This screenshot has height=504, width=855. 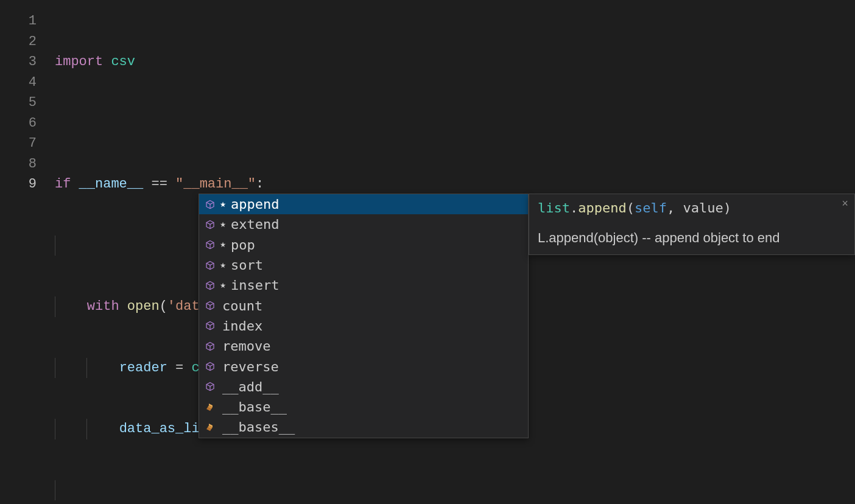 I want to click on line-number: 7, so click(x=18, y=144).